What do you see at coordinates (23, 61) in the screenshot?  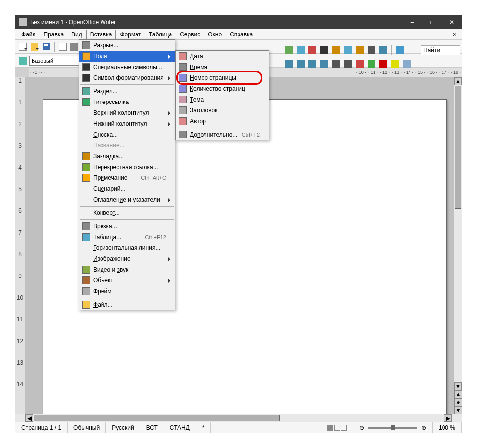 I see `styles-button` at bounding box center [23, 61].